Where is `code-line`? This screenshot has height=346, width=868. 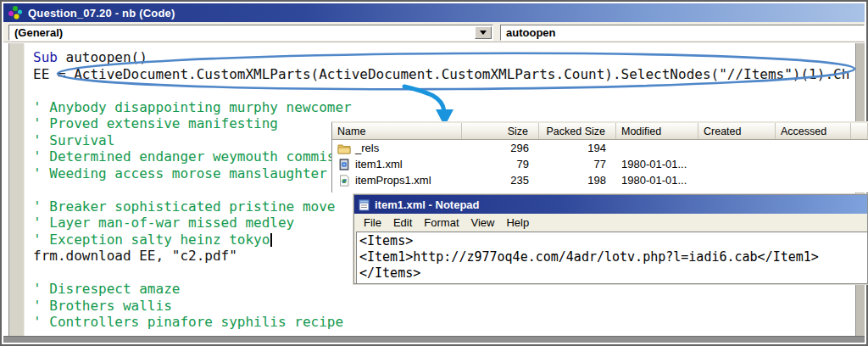
code-line is located at coordinates (451, 91).